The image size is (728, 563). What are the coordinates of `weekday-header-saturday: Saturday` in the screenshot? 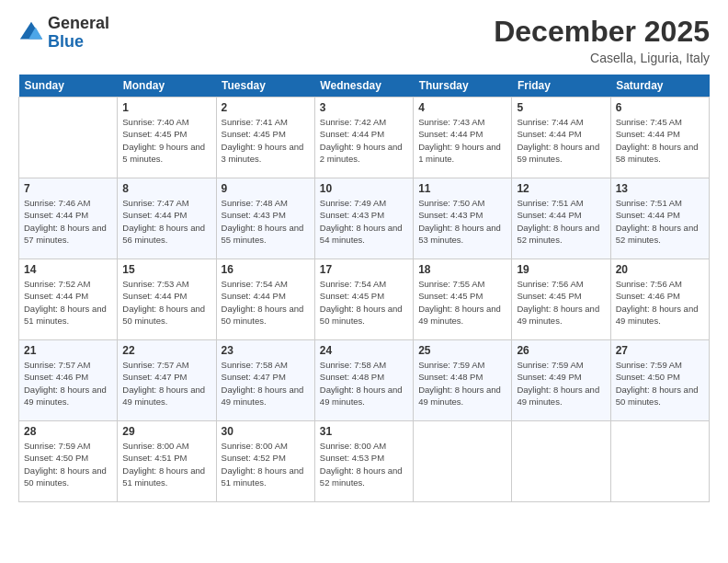 It's located at (660, 86).